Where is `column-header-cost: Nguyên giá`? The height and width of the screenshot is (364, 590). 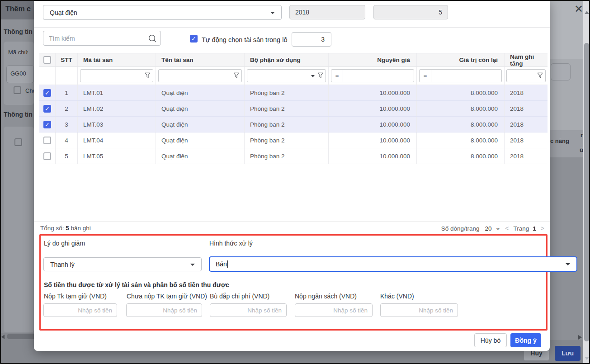
column-header-cost: Nguyên giá is located at coordinates (373, 60).